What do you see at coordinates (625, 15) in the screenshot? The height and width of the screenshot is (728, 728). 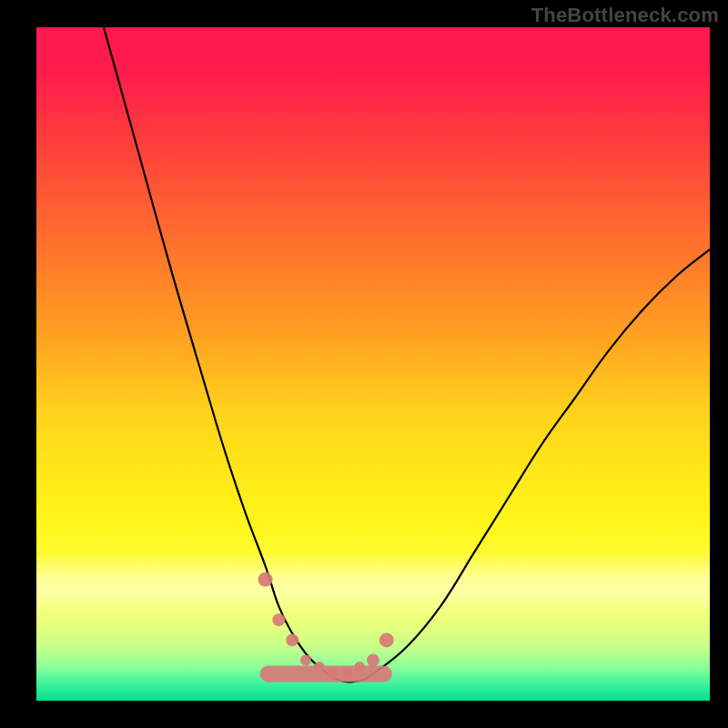 I see `watermark-text: TheBottleneck.com` at bounding box center [625, 15].